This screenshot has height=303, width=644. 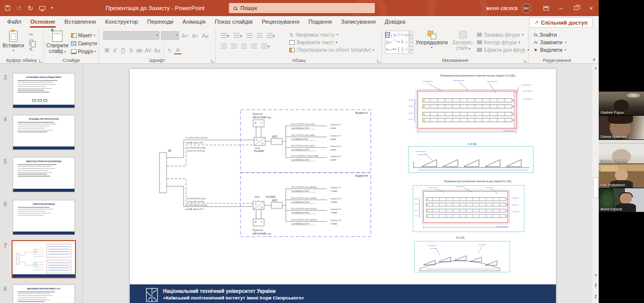 I want to click on tab-10: Довідка, so click(x=394, y=22).